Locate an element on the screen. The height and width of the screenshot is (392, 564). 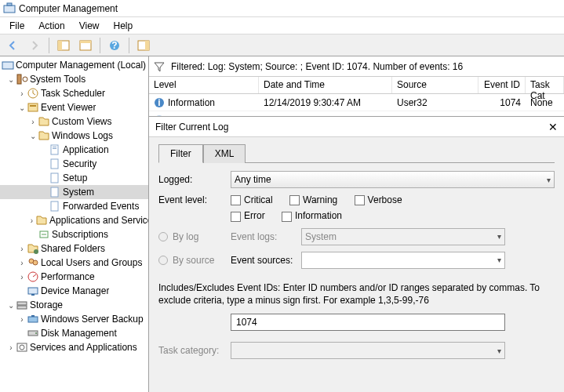
tree-log-system: System is located at coordinates (74, 192).